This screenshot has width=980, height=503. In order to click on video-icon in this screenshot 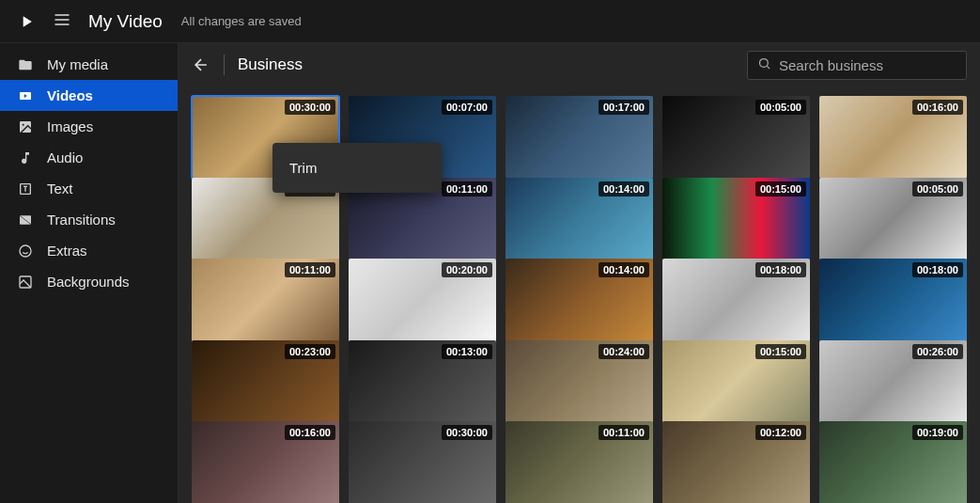, I will do `click(25, 96)`.